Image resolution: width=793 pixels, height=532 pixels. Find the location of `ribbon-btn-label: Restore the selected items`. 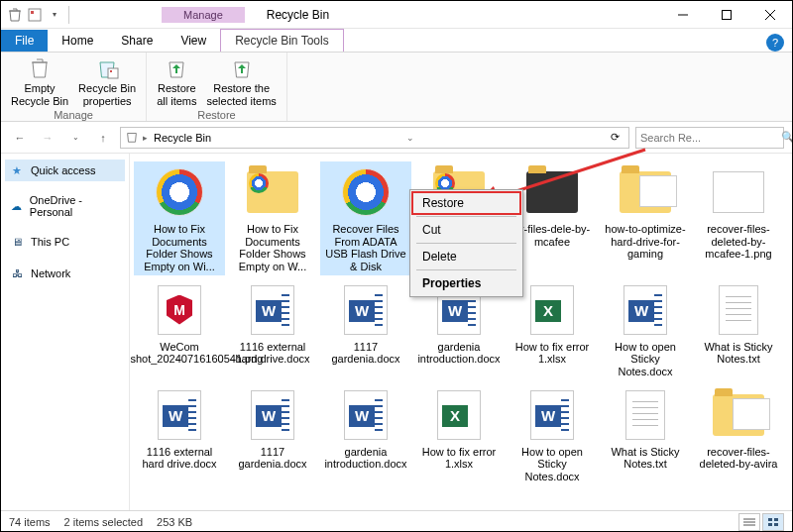

ribbon-btn-label: Restore the selected items is located at coordinates (242, 95).